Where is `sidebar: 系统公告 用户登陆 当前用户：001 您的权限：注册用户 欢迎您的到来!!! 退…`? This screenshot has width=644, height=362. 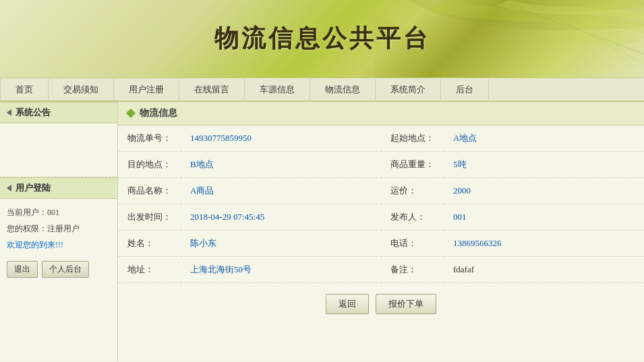
sidebar: 系统公告 用户登陆 当前用户：001 您的权限：注册用户 欢迎您的到来!!! 退… is located at coordinates (59, 232).